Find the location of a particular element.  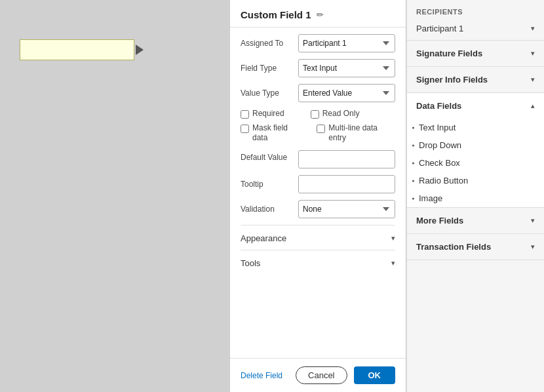

read-only-checkbox-item: Read Only is located at coordinates (336, 114).